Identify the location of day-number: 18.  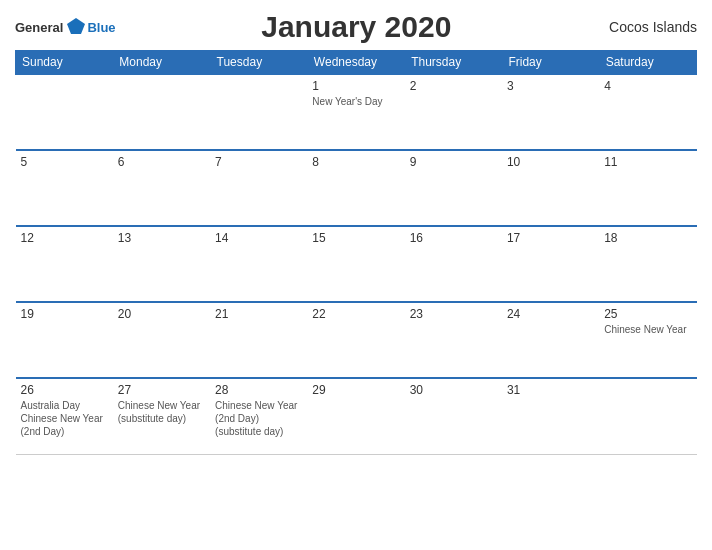
(648, 238).